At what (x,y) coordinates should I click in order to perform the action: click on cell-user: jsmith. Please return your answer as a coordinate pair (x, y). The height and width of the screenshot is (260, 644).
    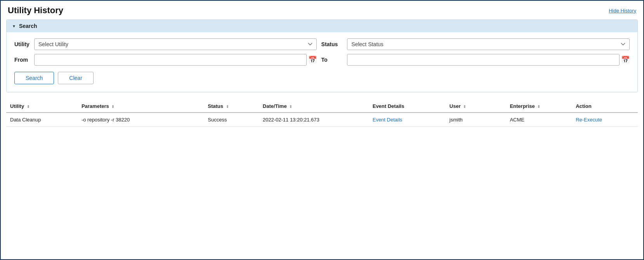
    Looking at the image, I should click on (476, 120).